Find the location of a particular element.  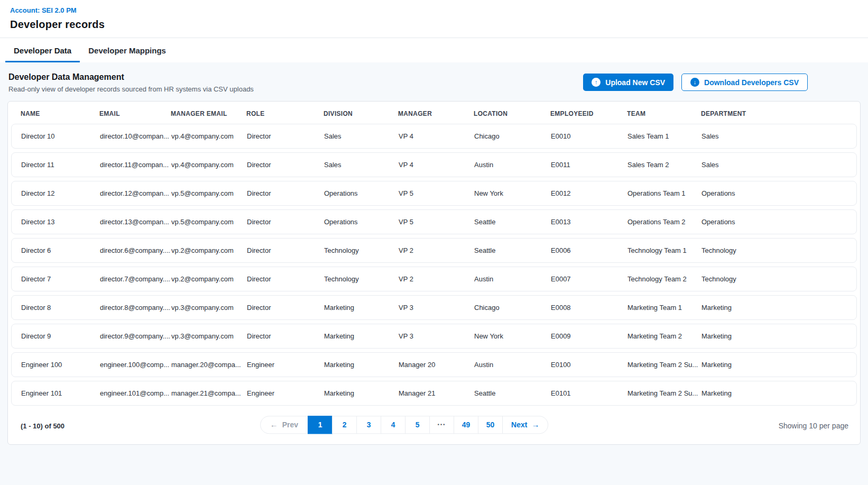

cell-name: Director 7 is located at coordinates (60, 279).